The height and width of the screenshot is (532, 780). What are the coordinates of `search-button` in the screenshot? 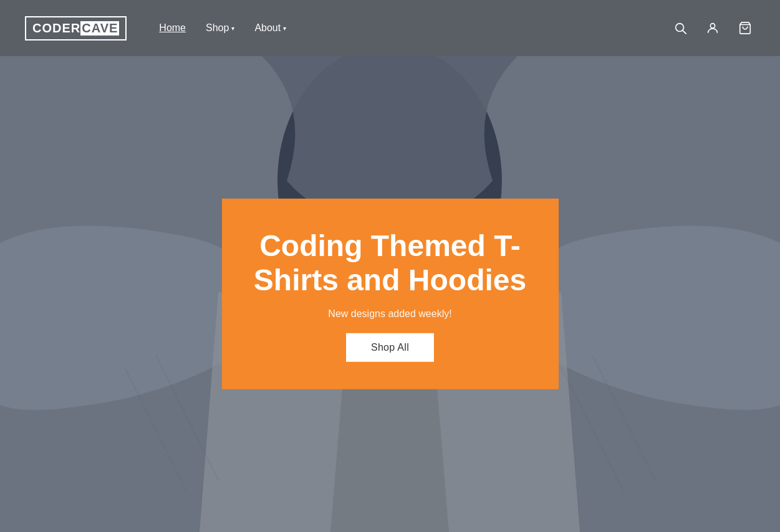 It's located at (680, 28).